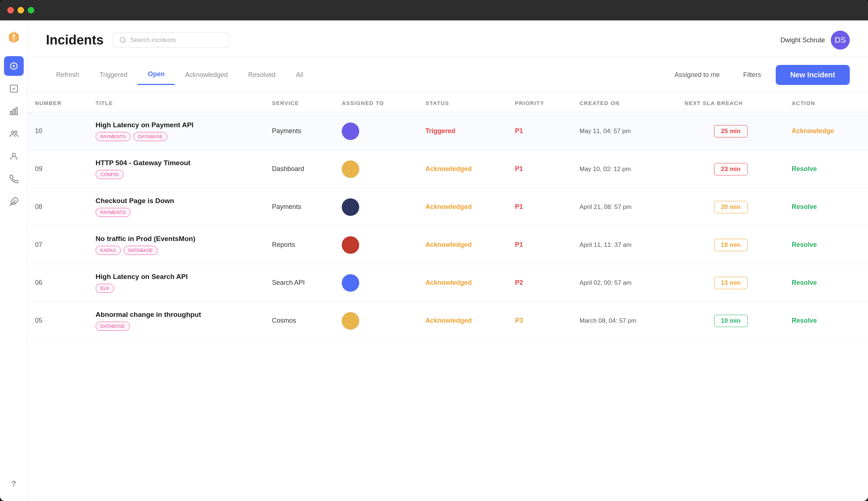  What do you see at coordinates (752, 75) in the screenshot?
I see `filters-link: Filters` at bounding box center [752, 75].